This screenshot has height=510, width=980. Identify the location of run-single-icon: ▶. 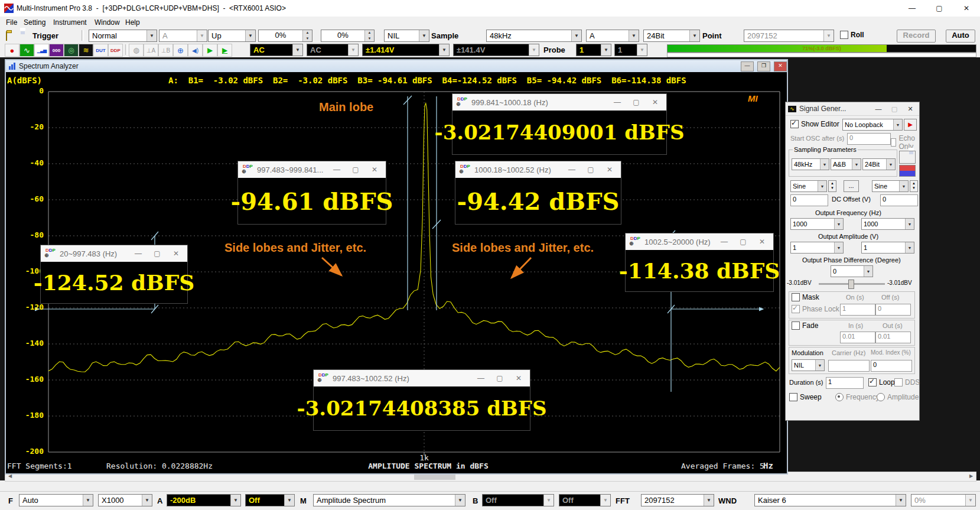
(224, 50).